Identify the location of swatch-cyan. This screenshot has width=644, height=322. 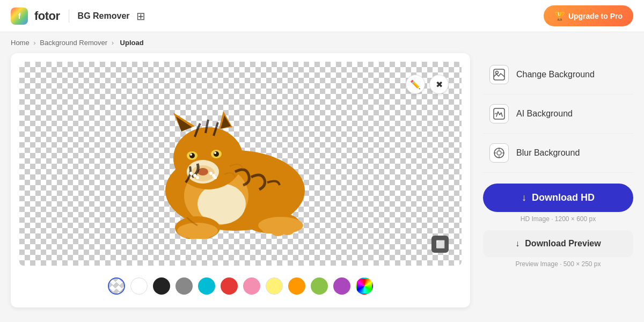
(207, 286).